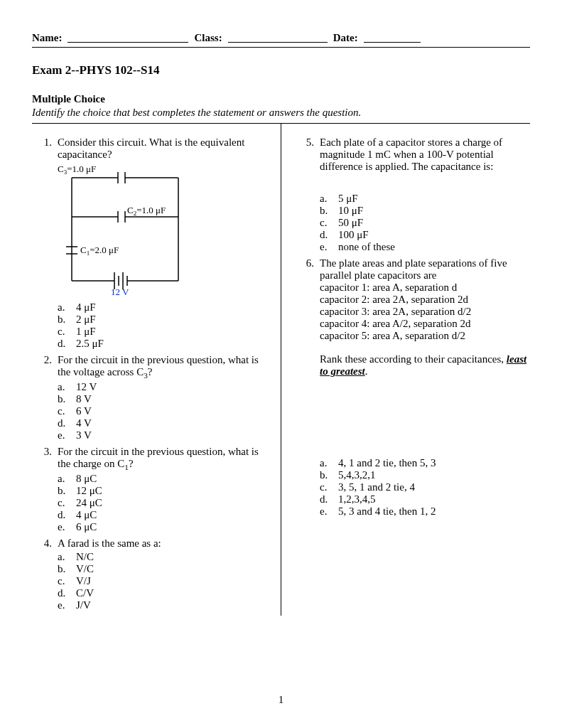 The image size is (562, 728). Describe the element at coordinates (163, 411) in the screenshot. I see `q2-choices: a.12 V b.8 V c.6 V d.4 V e.3 V` at that location.